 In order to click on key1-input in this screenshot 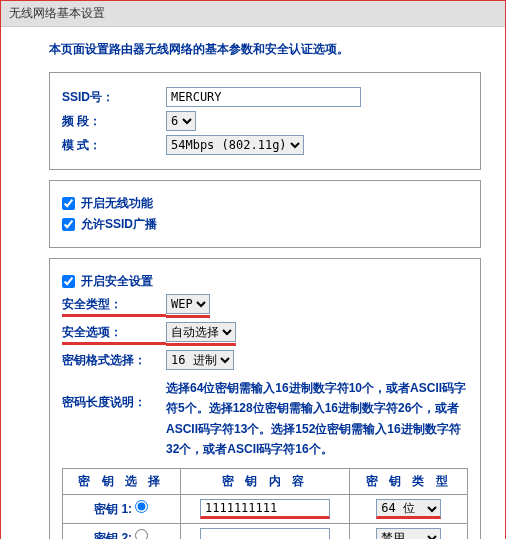, I will do `click(265, 509)`.